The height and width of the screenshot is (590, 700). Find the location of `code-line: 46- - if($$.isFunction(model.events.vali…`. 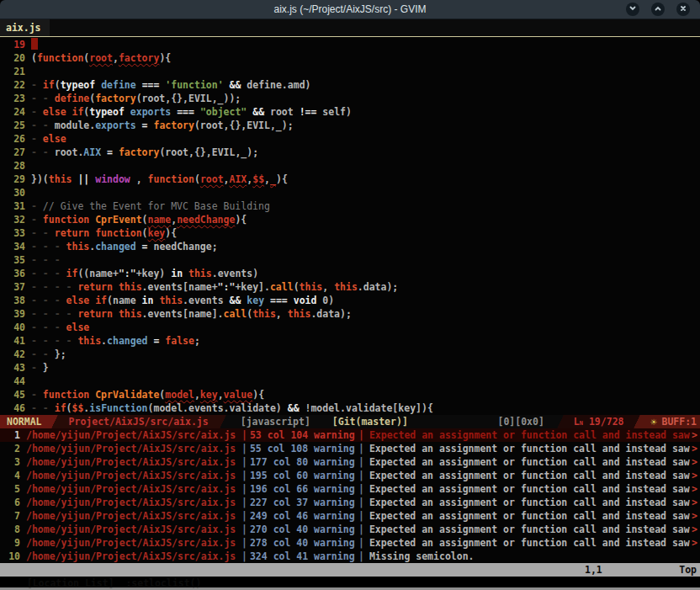

code-line: 46- - if($$.isFunction(model.events.vali… is located at coordinates (350, 408).